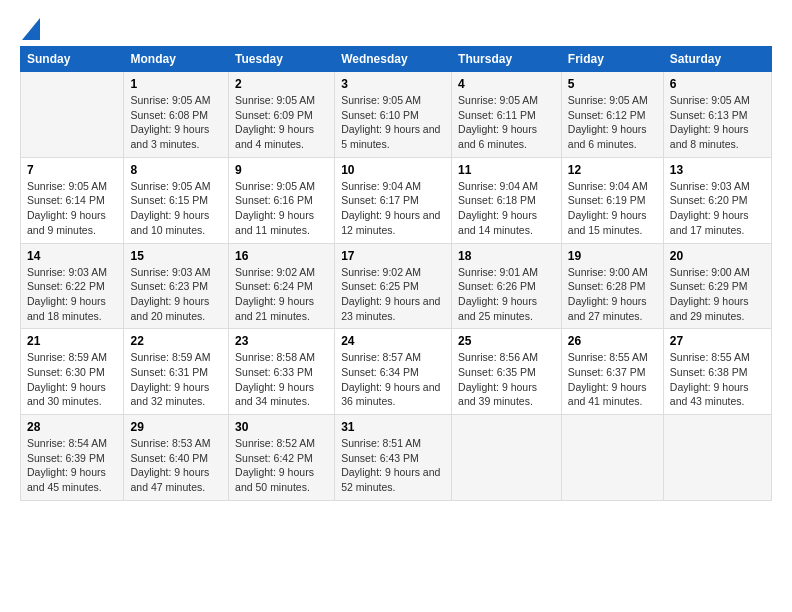 This screenshot has height=612, width=792. I want to click on day-detail: Sunrise: 9:05 AMSunset: 6:11 PMDaylight:…, so click(506, 122).